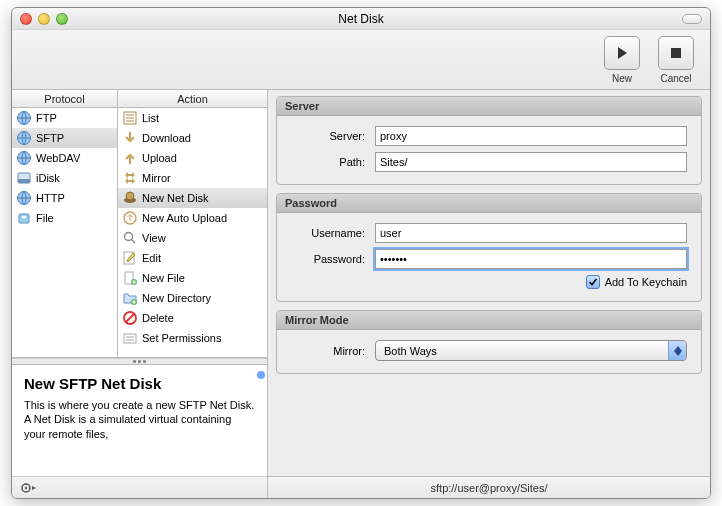 This screenshot has height=506, width=722. Describe the element at coordinates (62, 19) in the screenshot. I see `zoom-window-button` at that location.